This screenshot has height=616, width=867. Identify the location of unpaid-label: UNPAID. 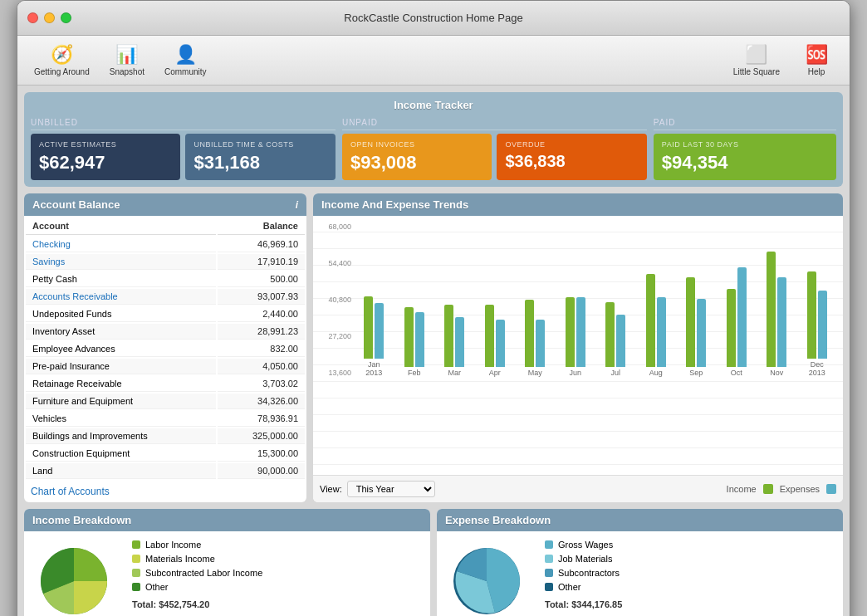
(495, 125).